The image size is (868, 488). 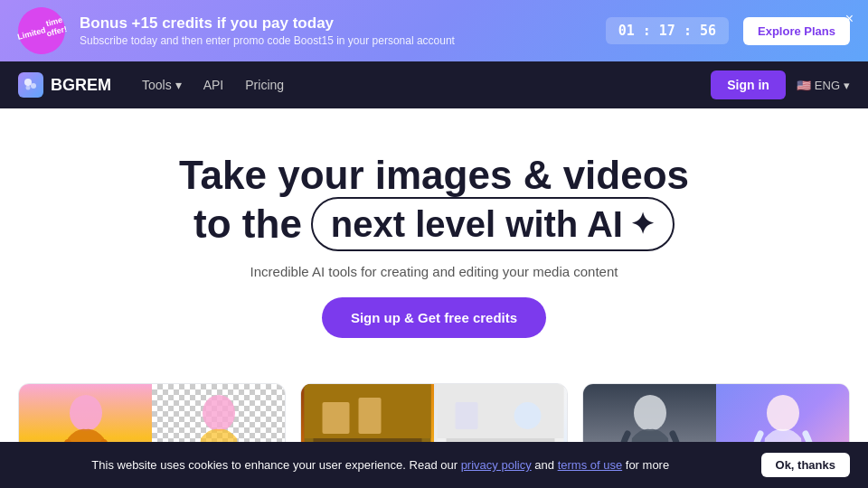 I want to click on hero-title-line1: Take your images & videos, so click(x=434, y=175).